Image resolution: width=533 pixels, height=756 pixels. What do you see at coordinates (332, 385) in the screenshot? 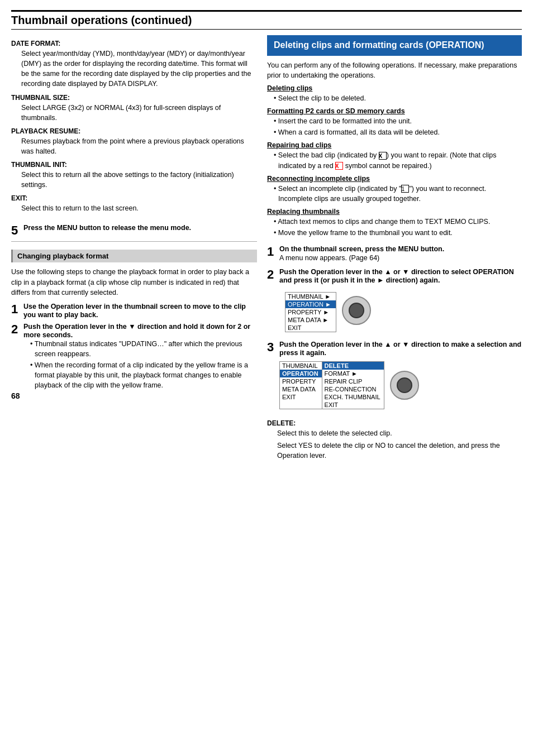
I see `step-3-submenu: THUMBNAIL DELETE OPERATION FORMAT ► PROP…` at bounding box center [332, 385].